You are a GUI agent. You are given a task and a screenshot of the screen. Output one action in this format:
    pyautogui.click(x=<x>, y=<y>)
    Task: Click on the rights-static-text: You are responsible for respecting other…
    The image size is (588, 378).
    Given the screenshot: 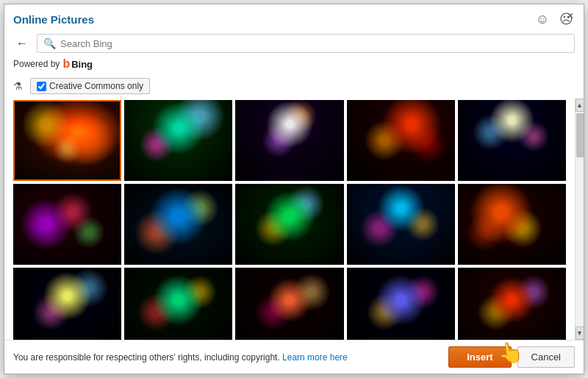 What is the action you would take?
    pyautogui.click(x=147, y=357)
    